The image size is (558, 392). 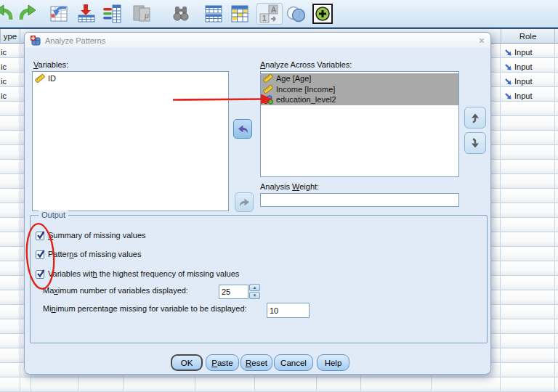 What do you see at coordinates (256, 363) in the screenshot?
I see `reset-button: Reset` at bounding box center [256, 363].